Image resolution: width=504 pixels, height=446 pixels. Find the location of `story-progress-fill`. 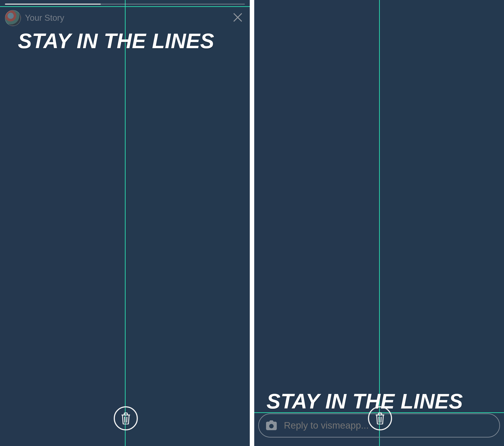

story-progress-fill is located at coordinates (53, 4).